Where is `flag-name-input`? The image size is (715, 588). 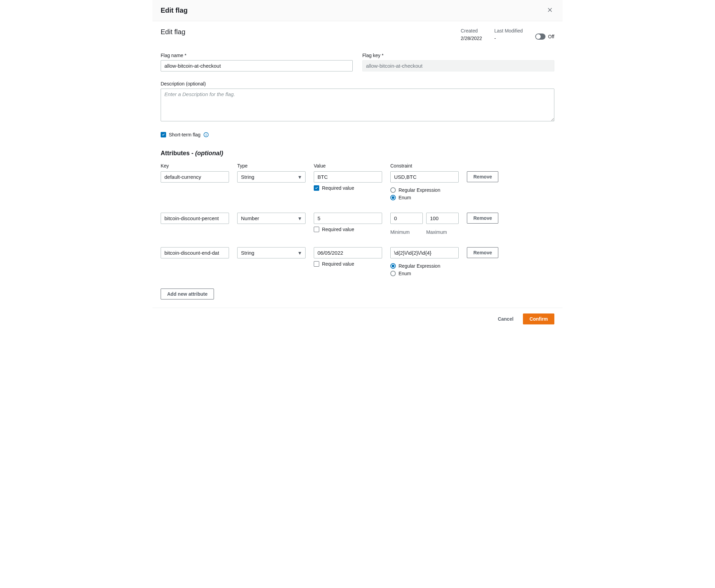 flag-name-input is located at coordinates (257, 66).